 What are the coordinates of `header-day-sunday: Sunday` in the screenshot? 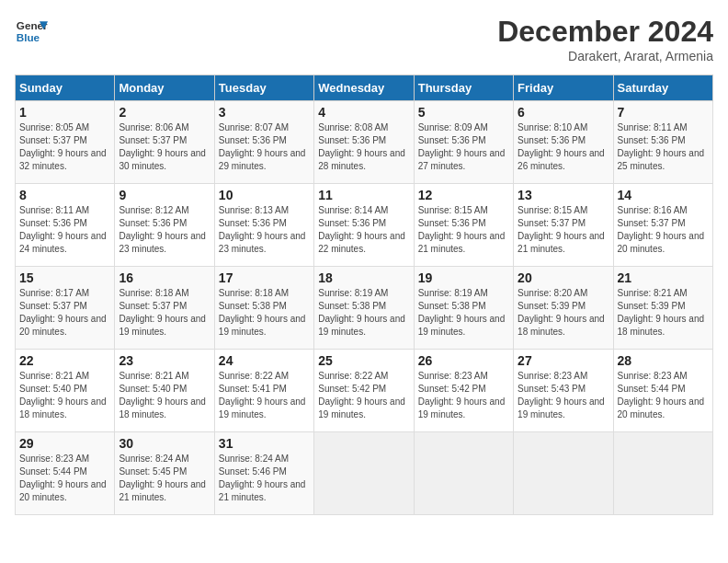 It's located at (65, 88).